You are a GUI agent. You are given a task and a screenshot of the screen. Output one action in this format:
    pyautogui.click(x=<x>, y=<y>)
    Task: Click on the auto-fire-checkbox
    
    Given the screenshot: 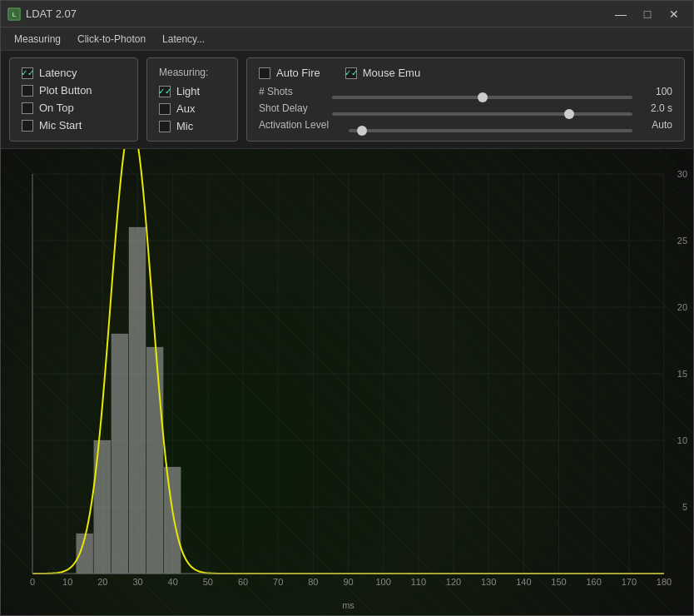 What is the action you would take?
    pyautogui.click(x=265, y=73)
    